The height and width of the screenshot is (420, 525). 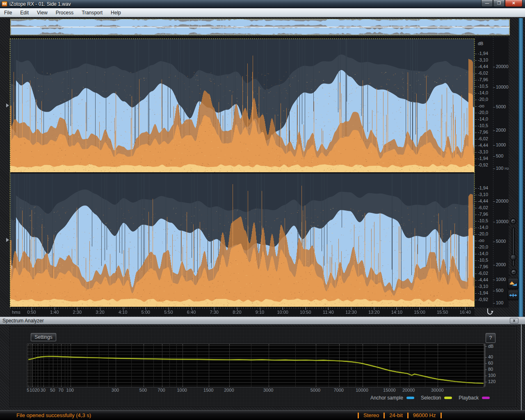 What do you see at coordinates (513, 284) in the screenshot?
I see `spectrogram-waveform-blend-icon` at bounding box center [513, 284].